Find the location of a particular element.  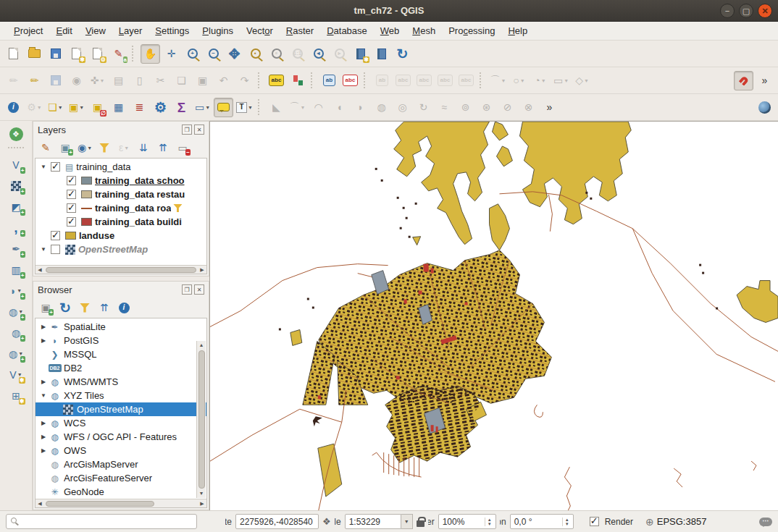

lock-scale-icon is located at coordinates (420, 524).